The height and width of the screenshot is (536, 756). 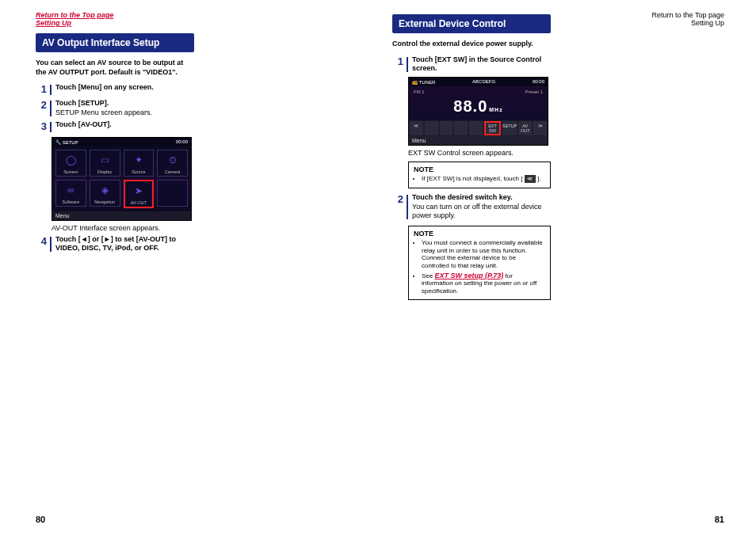 I want to click on tile-system: ◯System, so click(x=71, y=163).